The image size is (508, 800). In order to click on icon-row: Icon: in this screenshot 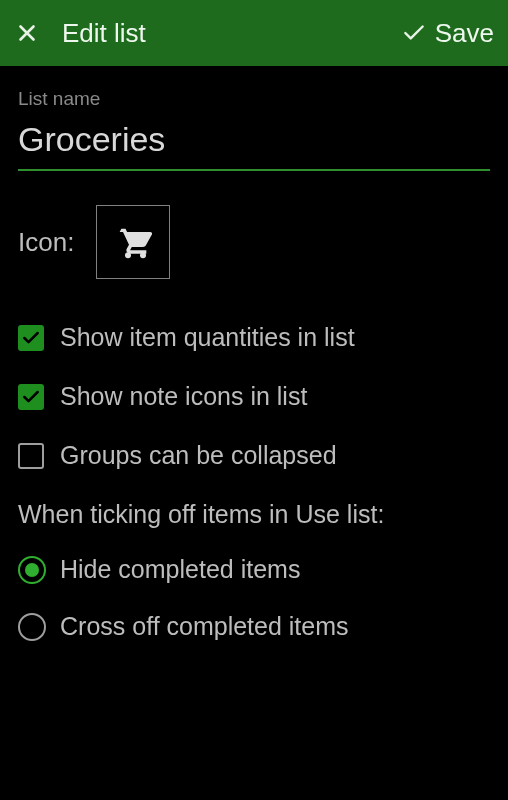, I will do `click(254, 242)`.